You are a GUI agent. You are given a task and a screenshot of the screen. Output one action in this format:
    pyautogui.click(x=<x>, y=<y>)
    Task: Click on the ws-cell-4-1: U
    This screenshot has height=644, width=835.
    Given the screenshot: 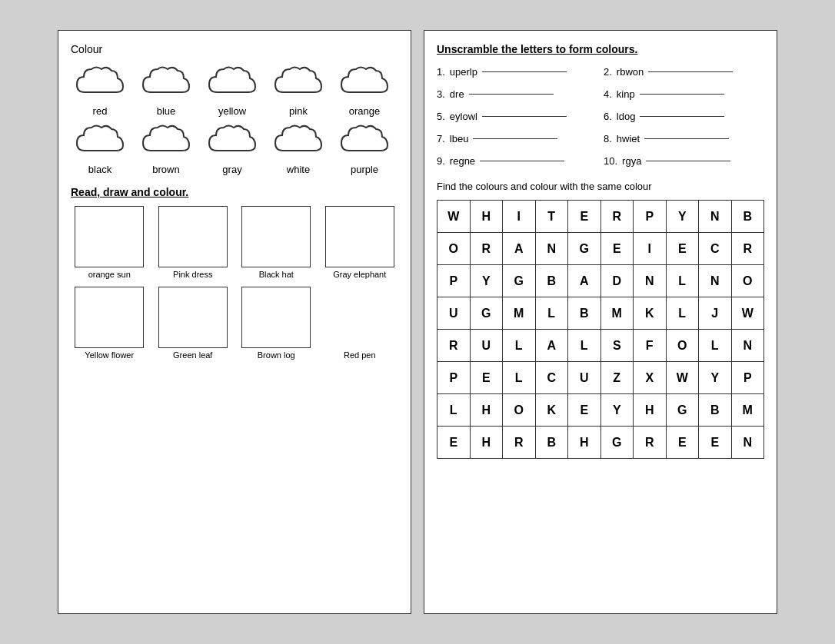 What is the action you would take?
    pyautogui.click(x=486, y=346)
    